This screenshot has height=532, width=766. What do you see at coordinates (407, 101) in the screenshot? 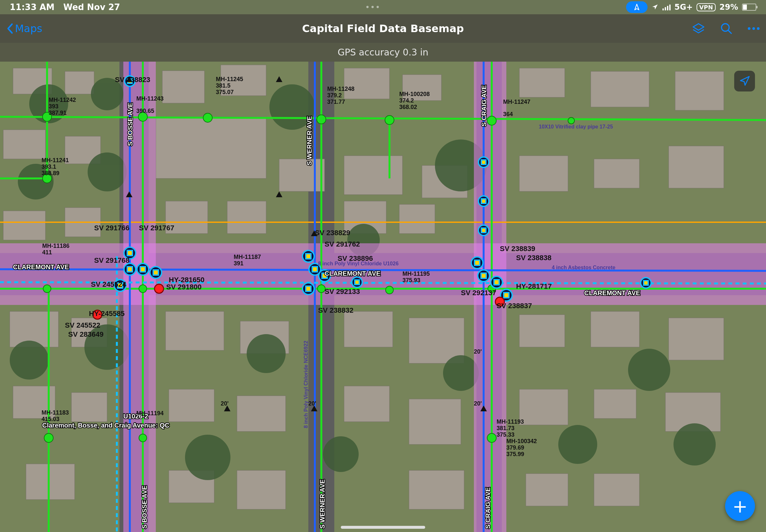
I see `svg-text: 374.2` at bounding box center [407, 101].